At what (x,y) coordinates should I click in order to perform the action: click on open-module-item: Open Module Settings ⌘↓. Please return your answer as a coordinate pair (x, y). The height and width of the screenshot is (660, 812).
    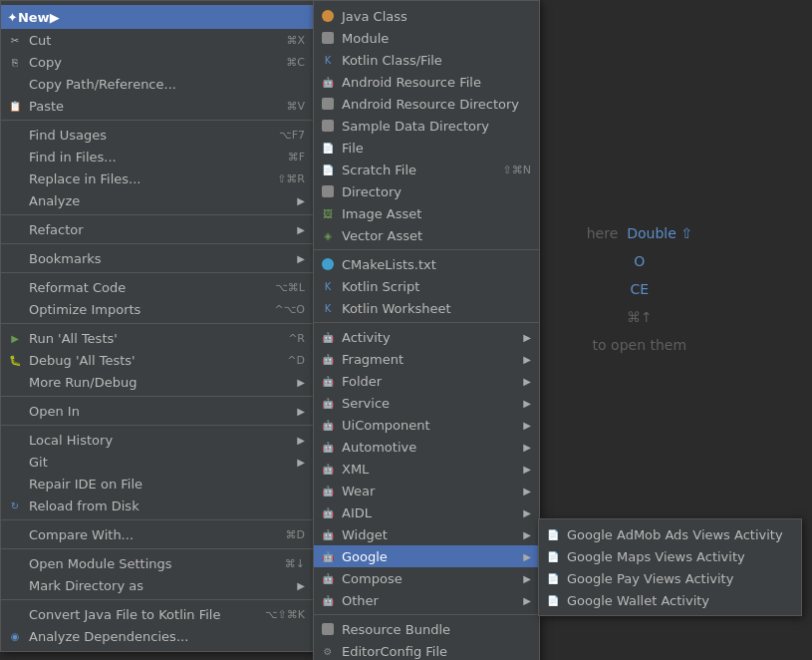
    Looking at the image, I should click on (157, 563).